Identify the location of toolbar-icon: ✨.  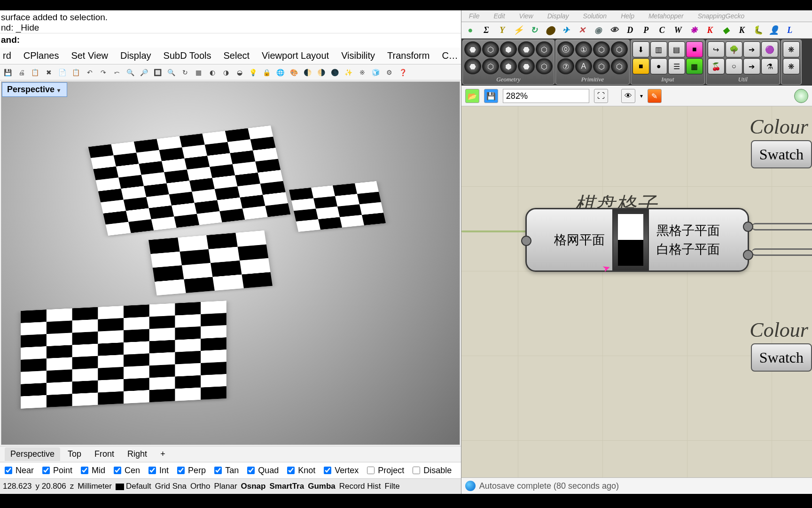
(349, 72).